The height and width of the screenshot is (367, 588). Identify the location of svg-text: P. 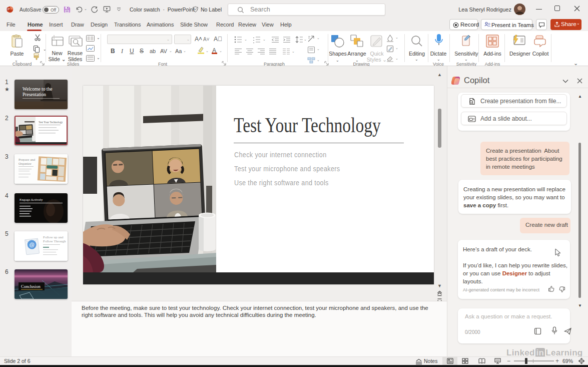
(9, 9).